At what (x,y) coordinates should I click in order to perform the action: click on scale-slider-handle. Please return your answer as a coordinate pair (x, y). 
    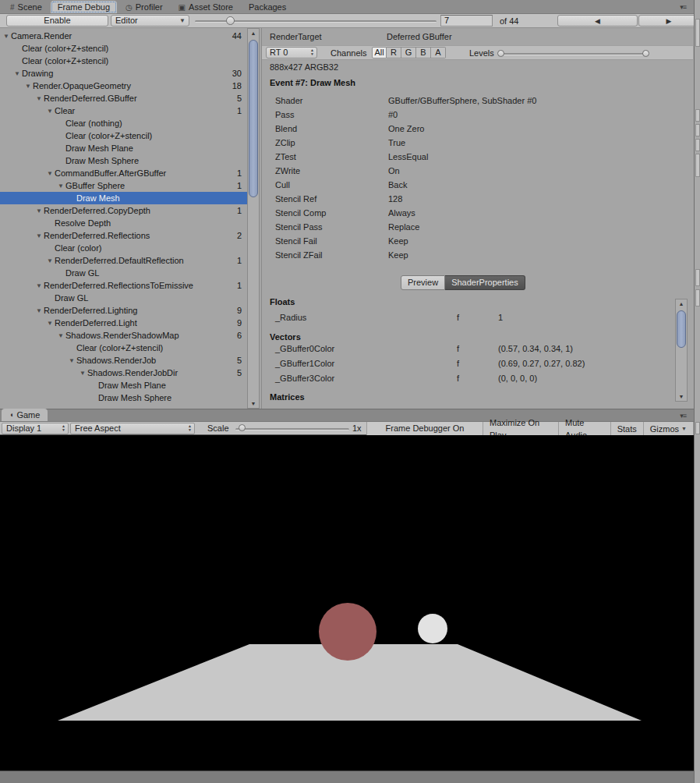
    Looking at the image, I should click on (242, 427).